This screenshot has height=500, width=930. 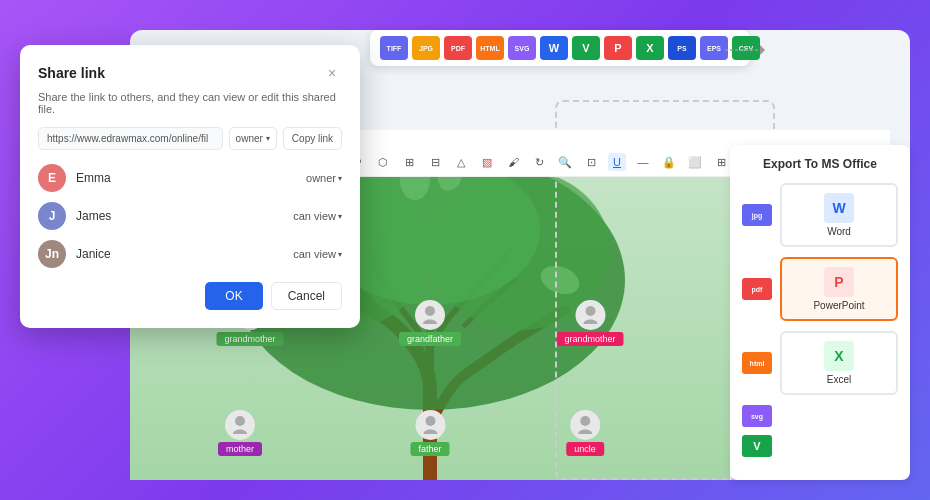 What do you see at coordinates (409, 162) in the screenshot?
I see `table-icon: ⊞` at bounding box center [409, 162].